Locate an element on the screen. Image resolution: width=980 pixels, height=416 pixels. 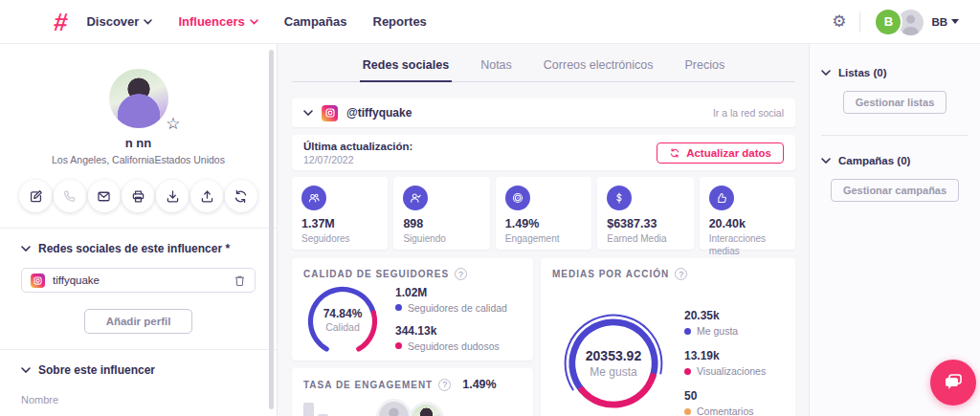
campaigns-section: Campañas (0) Gestionar campañas is located at coordinates (895, 189).